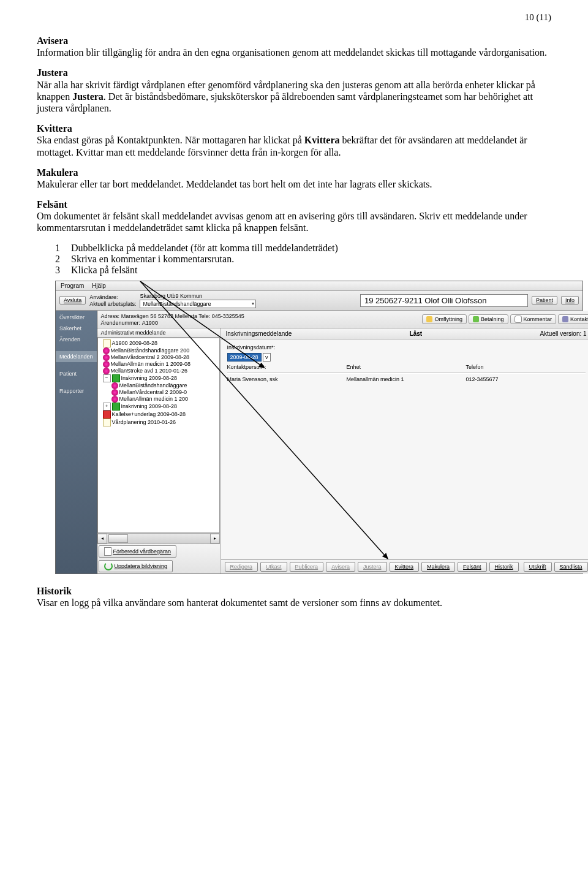 This screenshot has width=588, height=875. I want to click on workplace-label: Aktuell arbetsplats:, so click(113, 304).